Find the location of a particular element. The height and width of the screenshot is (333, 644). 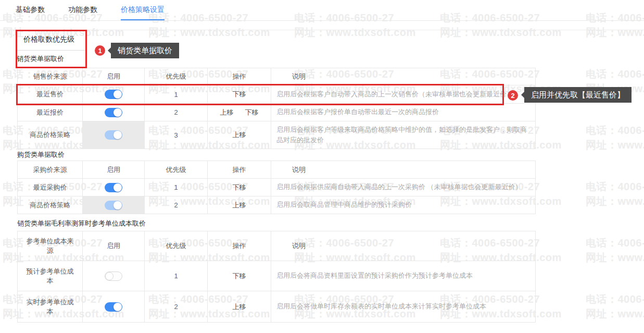

tab-basic-params: 基础参数 is located at coordinates (30, 10).